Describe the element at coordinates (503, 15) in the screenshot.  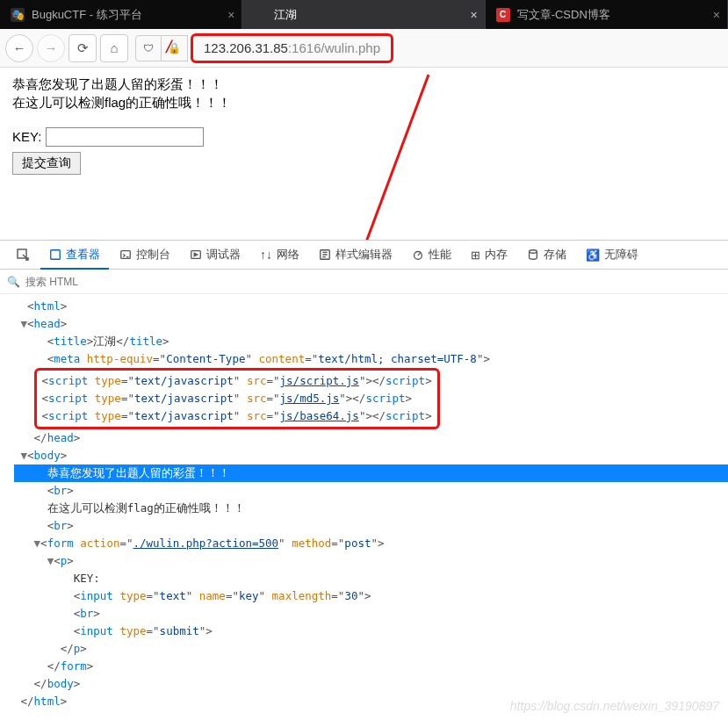
I see `favicon: C` at that location.